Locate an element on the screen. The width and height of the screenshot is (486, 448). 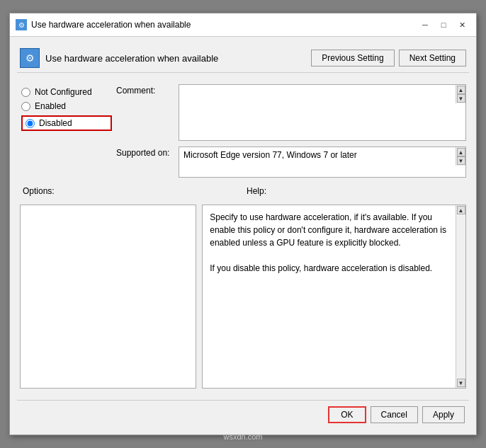
options-area is located at coordinates (108, 297).